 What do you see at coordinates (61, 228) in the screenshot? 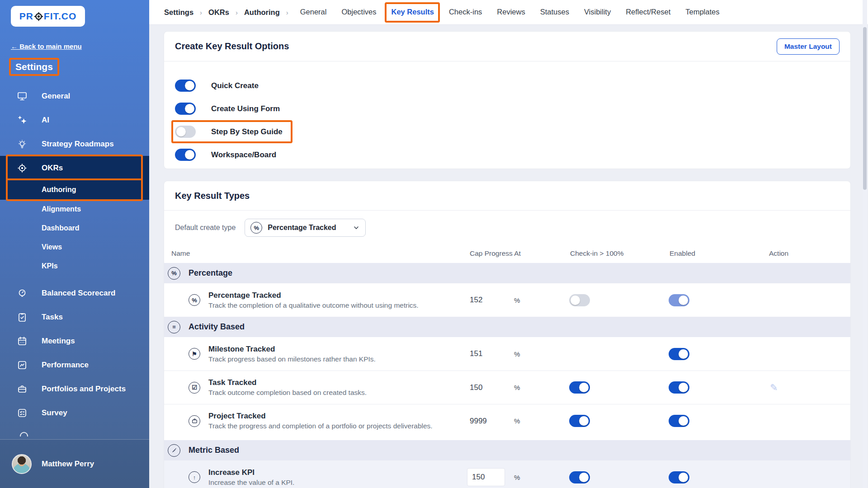
I see `sidebar-subitem-label: Dashboard` at bounding box center [61, 228].